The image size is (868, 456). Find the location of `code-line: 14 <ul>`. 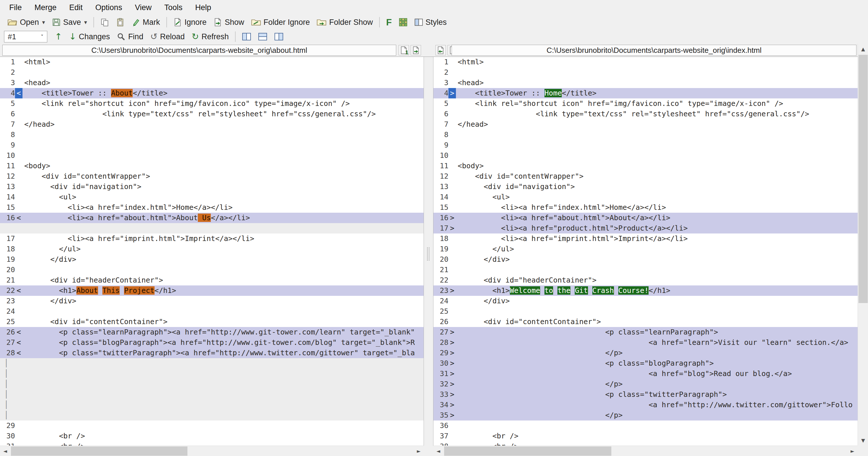

code-line: 14 <ul> is located at coordinates (646, 197).